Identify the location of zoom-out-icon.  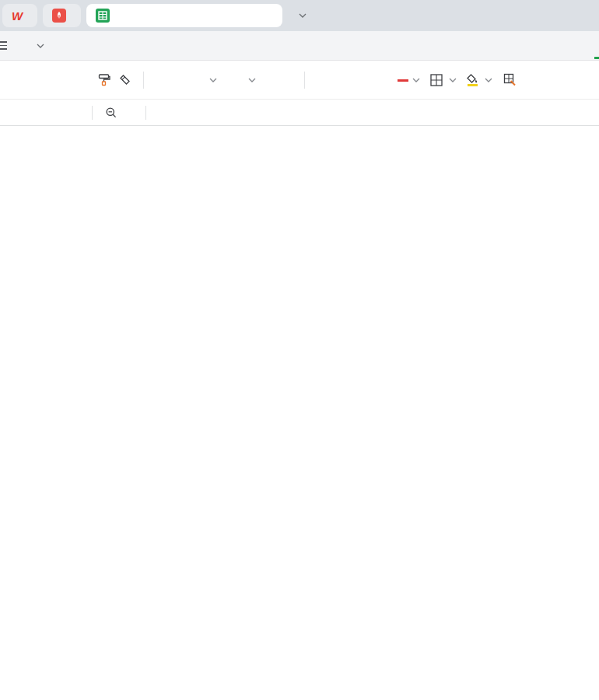
(111, 113).